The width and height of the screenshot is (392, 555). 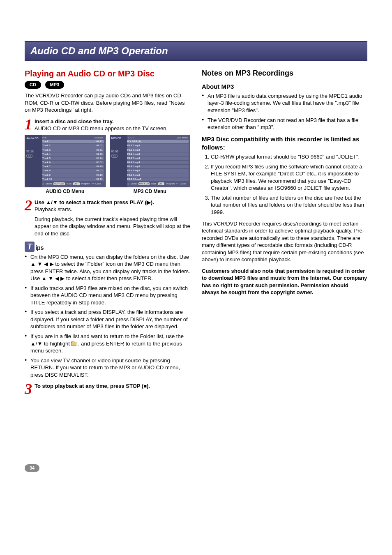 I want to click on chapter-title: Audio CD and MP3 Operation, so click(x=99, y=51).